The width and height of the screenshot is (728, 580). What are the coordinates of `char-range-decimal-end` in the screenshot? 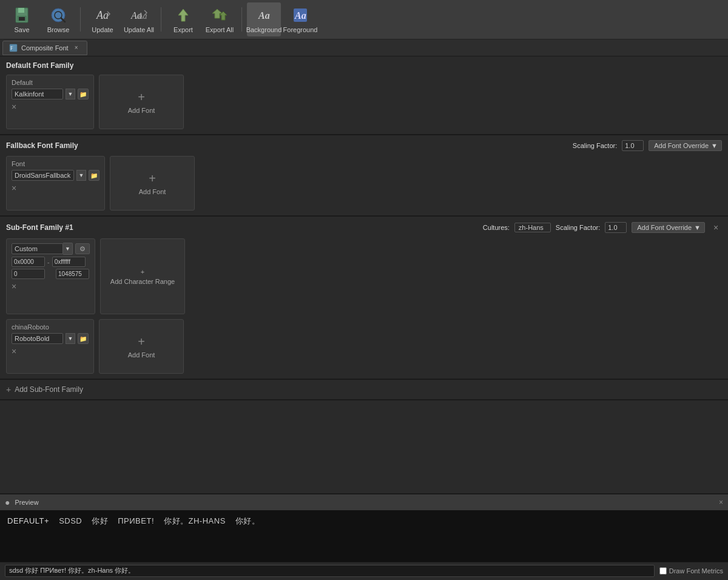 It's located at (73, 274).